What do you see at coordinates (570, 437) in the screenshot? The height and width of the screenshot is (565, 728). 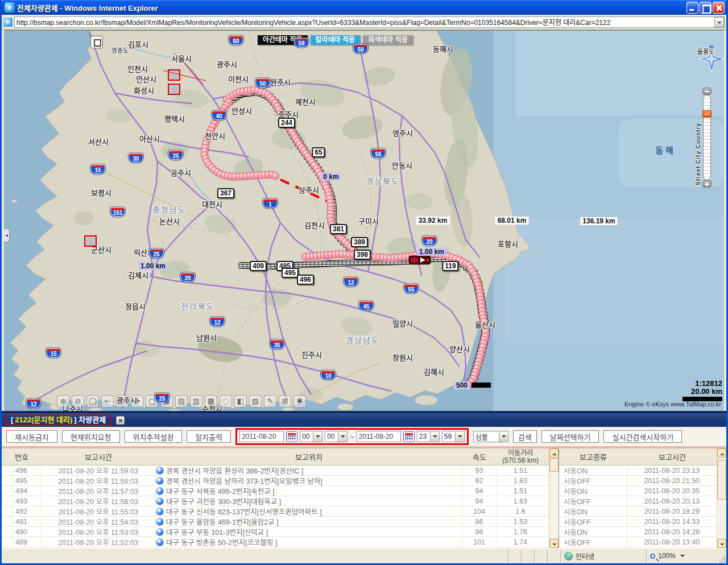 I see `date-select-button: 날짜선택하기` at bounding box center [570, 437].